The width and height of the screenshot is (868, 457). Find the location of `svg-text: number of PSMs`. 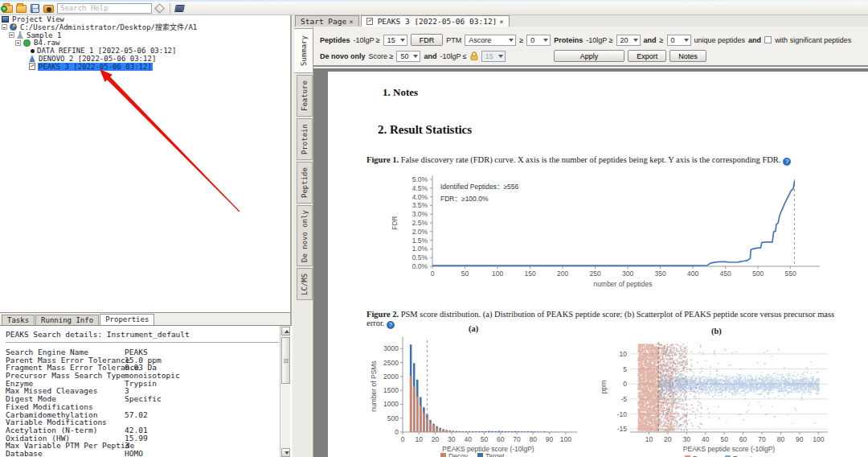

svg-text: number of PSMs is located at coordinates (374, 386).